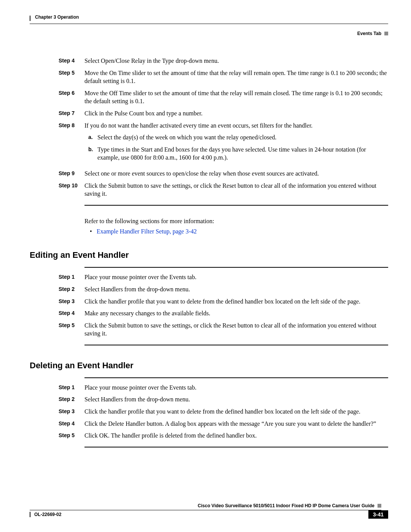  What do you see at coordinates (238, 137) in the screenshot?
I see `sub-row: a. Select the day(s) of the week on whic…` at bounding box center [238, 137].